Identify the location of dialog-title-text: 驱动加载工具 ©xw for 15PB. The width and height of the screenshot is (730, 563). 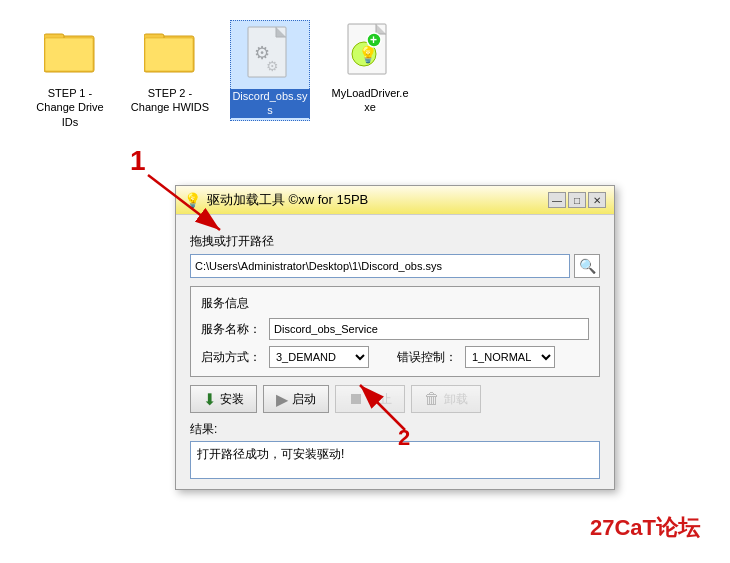
(288, 200).